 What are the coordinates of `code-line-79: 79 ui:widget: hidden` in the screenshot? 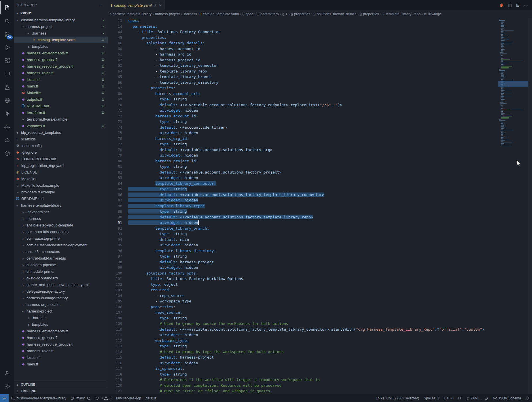 It's located at (320, 155).